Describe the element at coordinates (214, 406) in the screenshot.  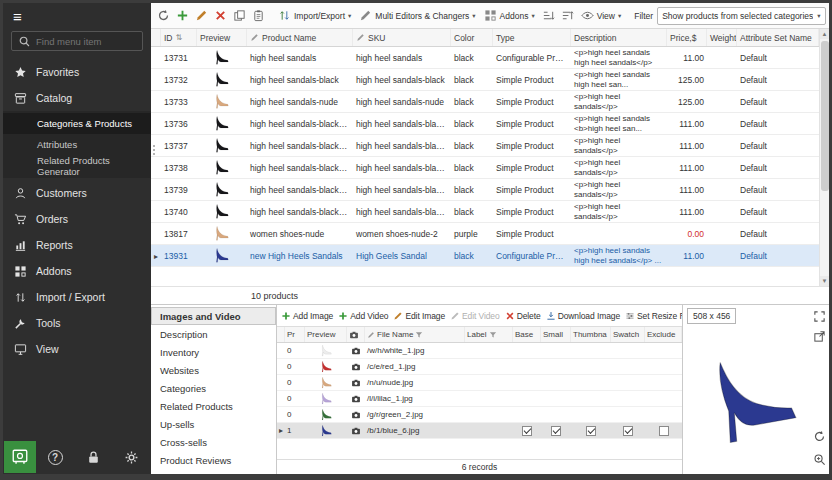
I see `detail-tab: Related Products` at that location.